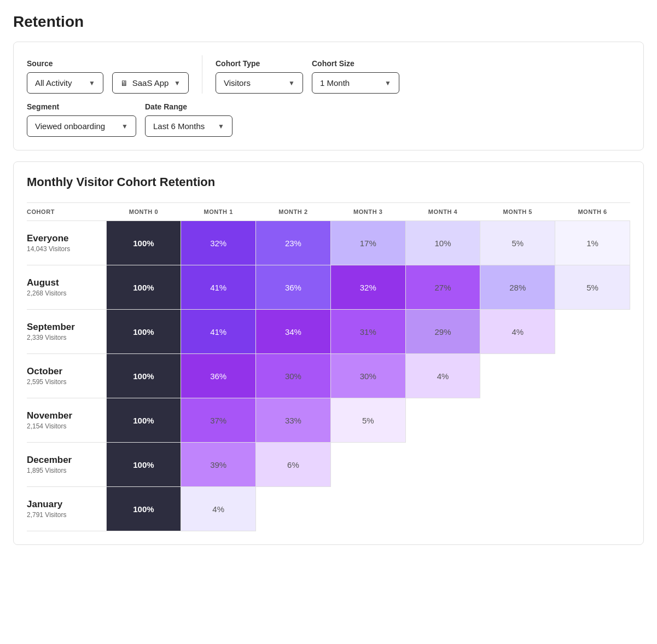 This screenshot has height=644, width=657. Describe the element at coordinates (143, 376) in the screenshot. I see `cell-october-month-0: 100%` at that location.